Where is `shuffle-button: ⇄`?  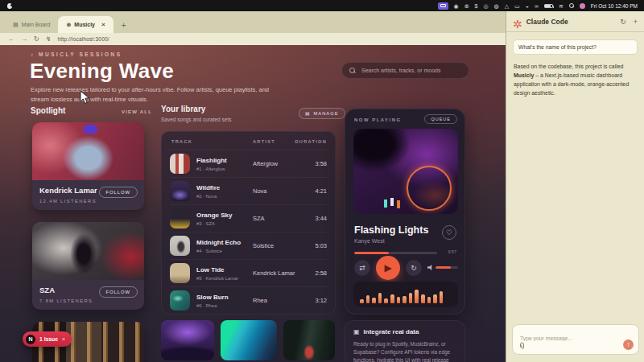 shuffle-button: ⇄ is located at coordinates (362, 268).